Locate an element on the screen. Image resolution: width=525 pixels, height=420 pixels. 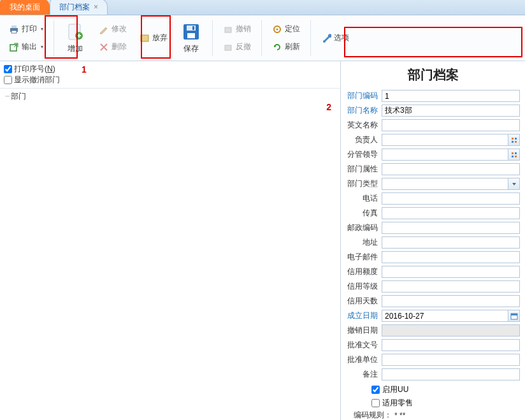
phone-input is located at coordinates (451, 199).